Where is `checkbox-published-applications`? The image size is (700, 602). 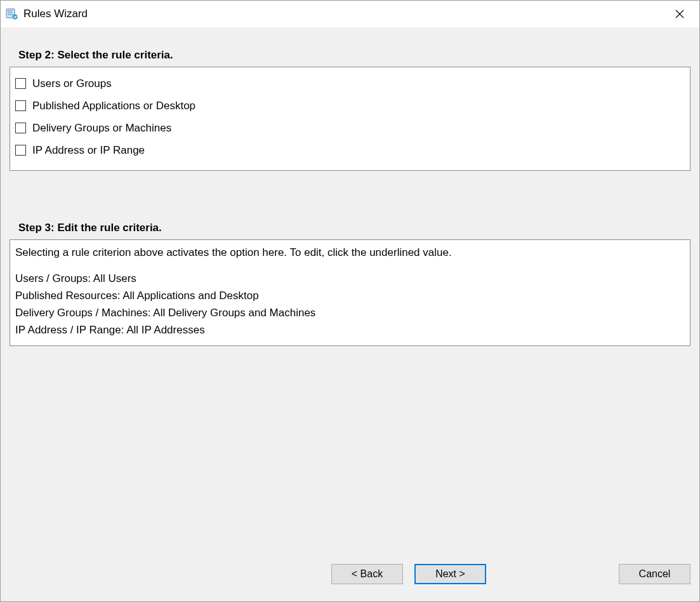
checkbox-published-applications is located at coordinates (20, 105).